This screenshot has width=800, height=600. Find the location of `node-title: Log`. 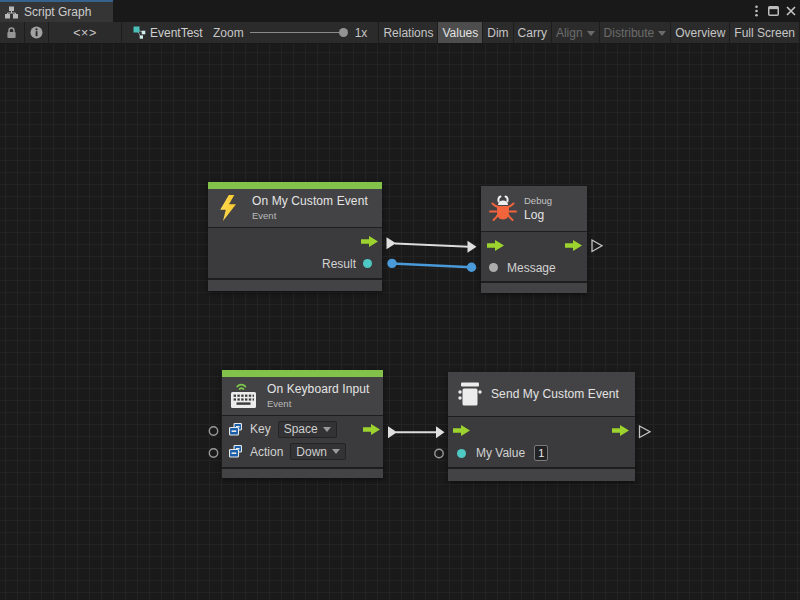

node-title: Log is located at coordinates (538, 216).